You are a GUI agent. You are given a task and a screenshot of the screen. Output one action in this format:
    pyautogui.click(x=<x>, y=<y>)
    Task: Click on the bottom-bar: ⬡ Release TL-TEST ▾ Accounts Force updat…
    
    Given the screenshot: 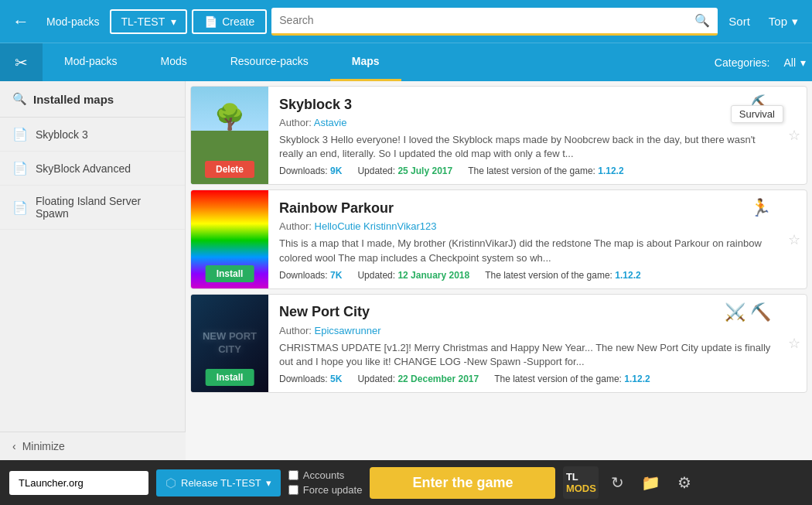 What is the action you would take?
    pyautogui.click(x=406, y=483)
    